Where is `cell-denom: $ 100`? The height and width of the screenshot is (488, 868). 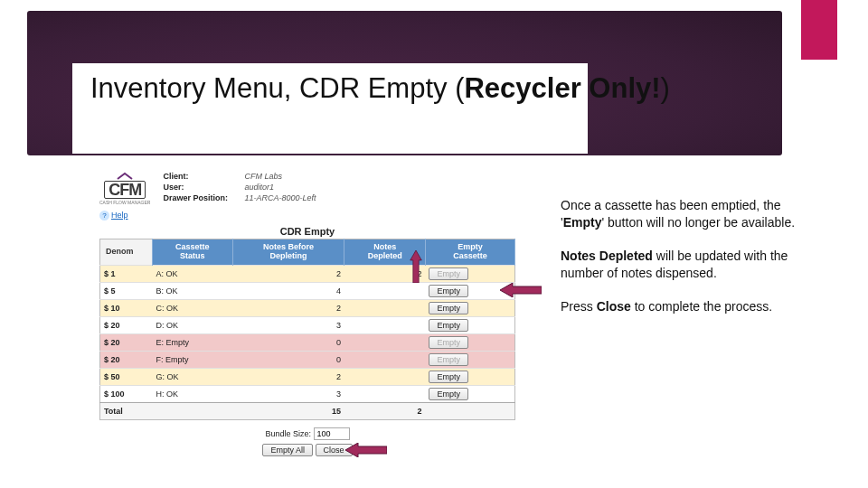 cell-denom: $ 100 is located at coordinates (127, 394).